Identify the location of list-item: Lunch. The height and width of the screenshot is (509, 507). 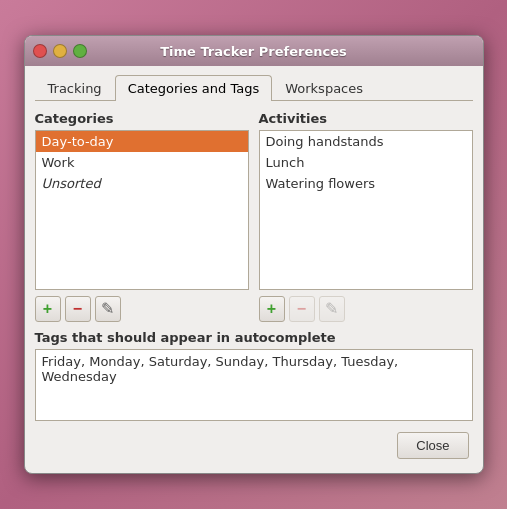
(366, 162).